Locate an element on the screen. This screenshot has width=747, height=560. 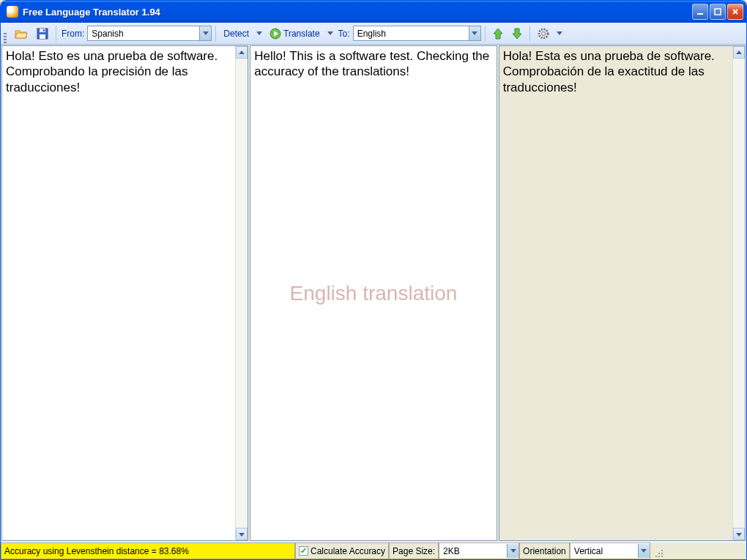
app-icon is located at coordinates (12, 12).